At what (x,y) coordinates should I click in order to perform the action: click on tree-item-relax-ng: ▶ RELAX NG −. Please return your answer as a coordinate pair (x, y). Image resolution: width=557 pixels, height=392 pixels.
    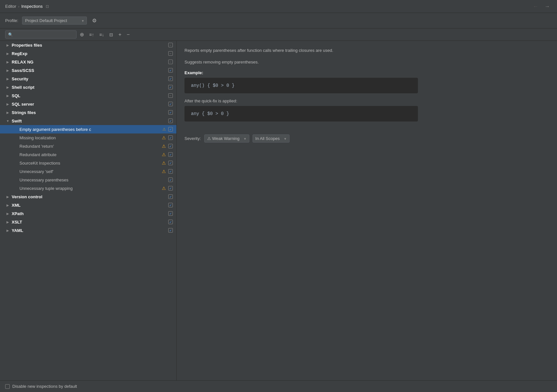
    Looking at the image, I should click on (88, 62).